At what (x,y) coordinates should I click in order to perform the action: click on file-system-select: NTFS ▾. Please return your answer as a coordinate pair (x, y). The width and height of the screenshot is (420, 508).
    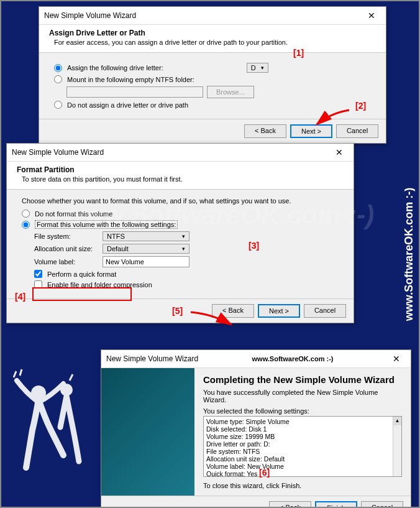
    Looking at the image, I should click on (146, 236).